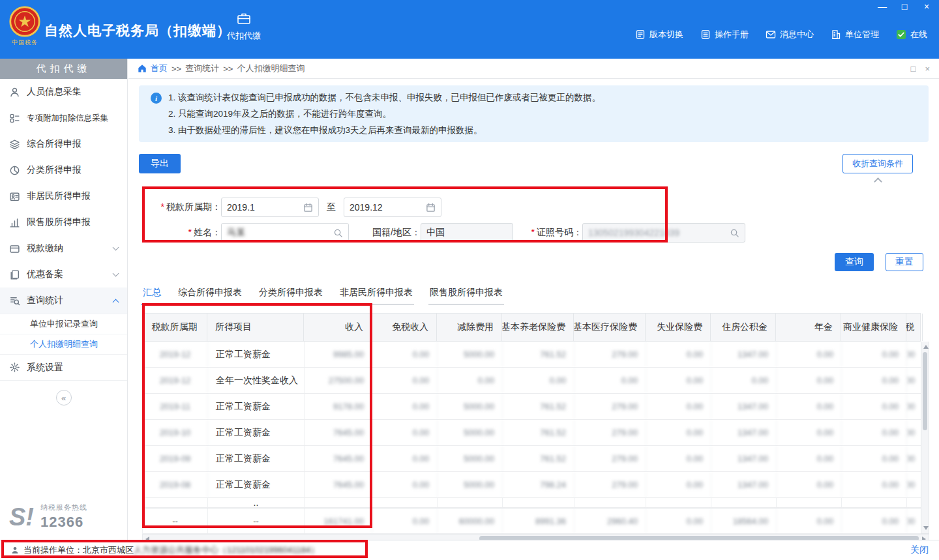 The width and height of the screenshot is (939, 560). Describe the element at coordinates (927, 69) in the screenshot. I see `page-close-button: ×` at that location.